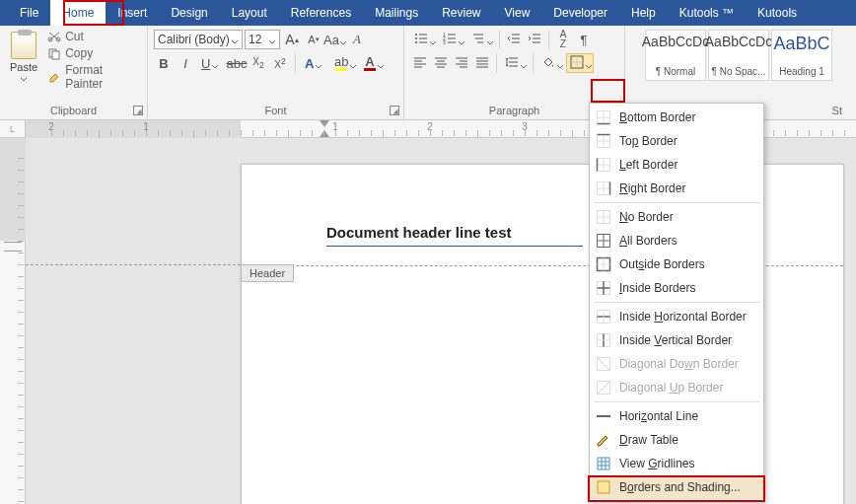  I want to click on borders-menu-left: Left Border, so click(677, 165).